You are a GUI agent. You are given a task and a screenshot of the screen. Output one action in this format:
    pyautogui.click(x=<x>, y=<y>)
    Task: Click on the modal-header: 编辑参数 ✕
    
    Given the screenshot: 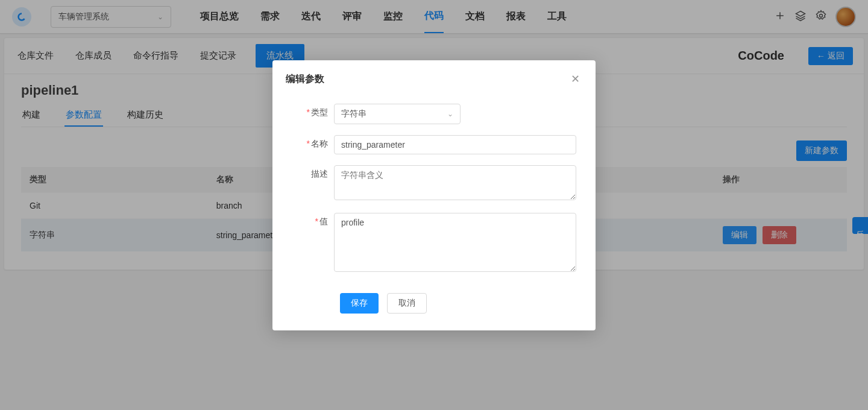 What is the action you would take?
    pyautogui.click(x=434, y=76)
    